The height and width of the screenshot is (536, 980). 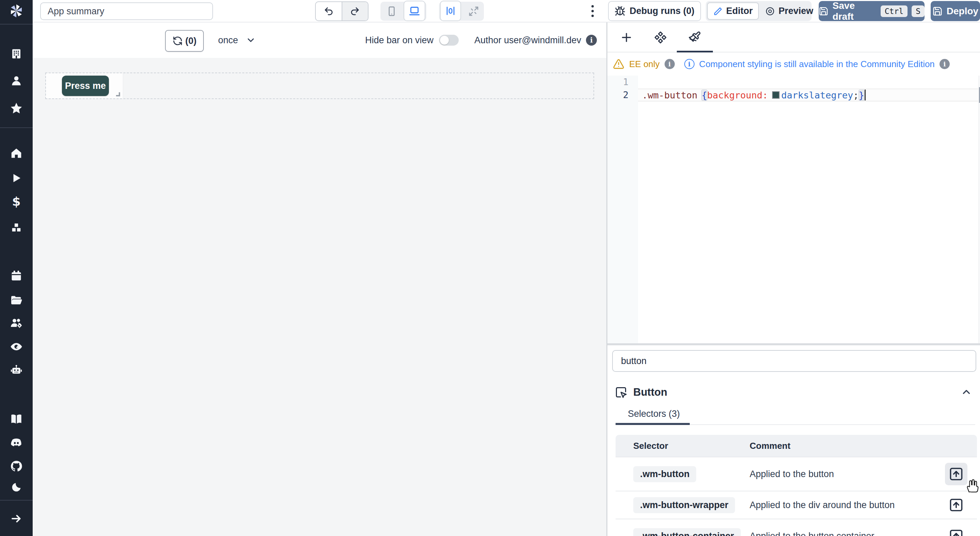 I want to click on fullscreen-button, so click(x=474, y=11).